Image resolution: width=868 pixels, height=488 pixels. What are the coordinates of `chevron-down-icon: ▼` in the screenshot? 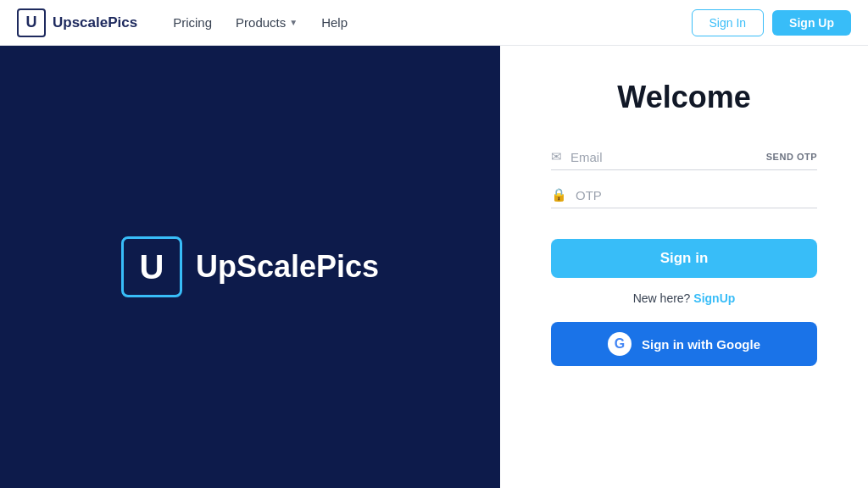 It's located at (293, 22).